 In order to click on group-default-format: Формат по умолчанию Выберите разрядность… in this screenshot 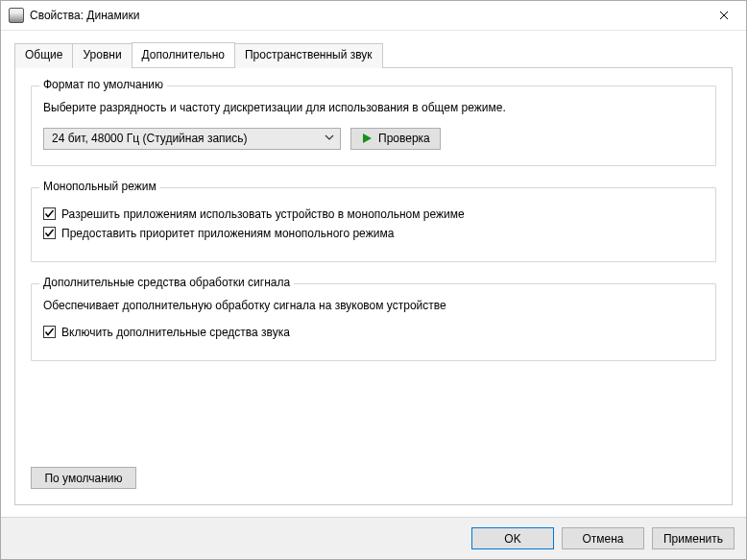, I will do `click(374, 126)`.